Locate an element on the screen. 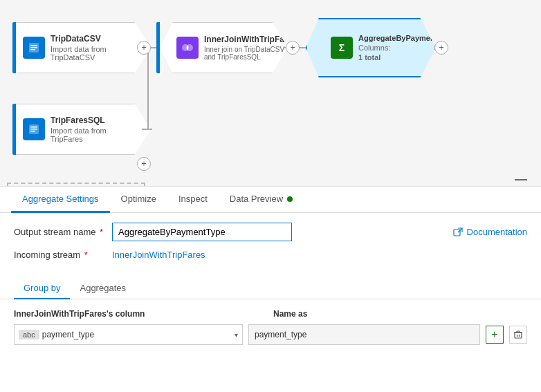 The height and width of the screenshot is (392, 541). inner-join-icon is located at coordinates (187, 48).